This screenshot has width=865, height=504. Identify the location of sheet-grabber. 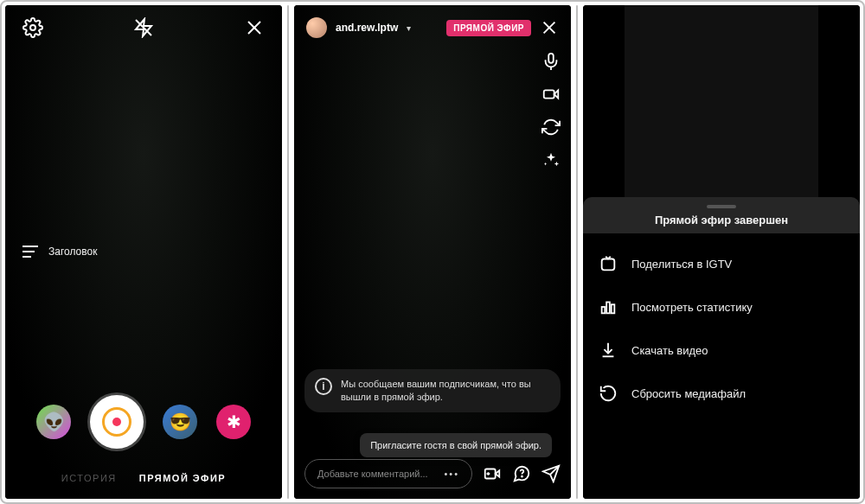
(721, 207).